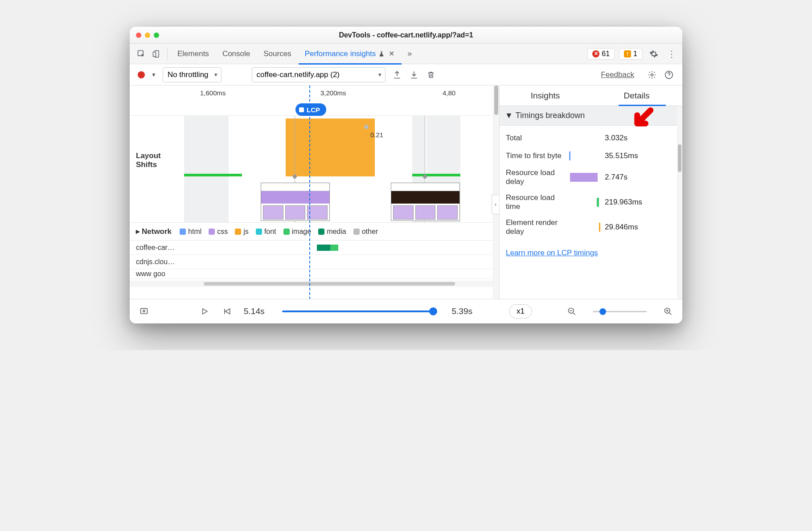  What do you see at coordinates (333, 93) in the screenshot?
I see `ruler-tick: 3,200ms` at bounding box center [333, 93].